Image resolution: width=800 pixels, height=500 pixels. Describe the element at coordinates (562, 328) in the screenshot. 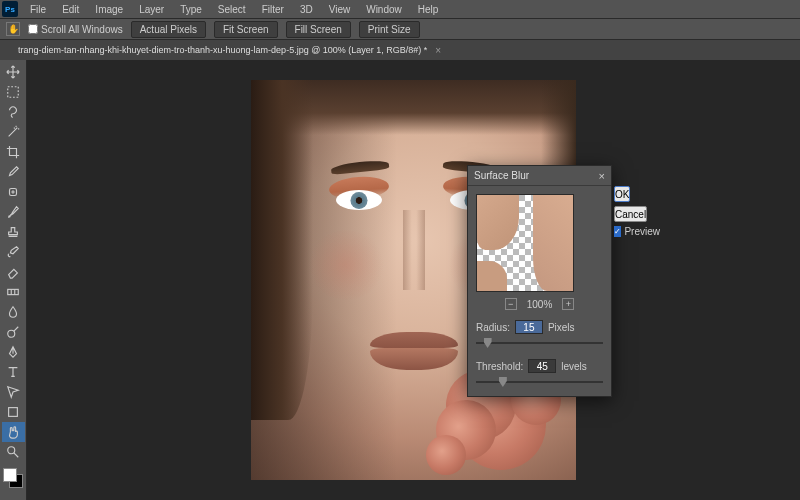

I see `radius-unit: Pixels` at that location.